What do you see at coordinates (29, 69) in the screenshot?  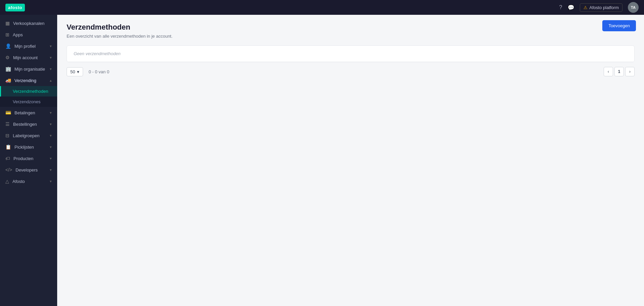 I see `sidebar-item-mijn-organisatie: 🏢 Mijn organisatie ▾` at bounding box center [29, 69].